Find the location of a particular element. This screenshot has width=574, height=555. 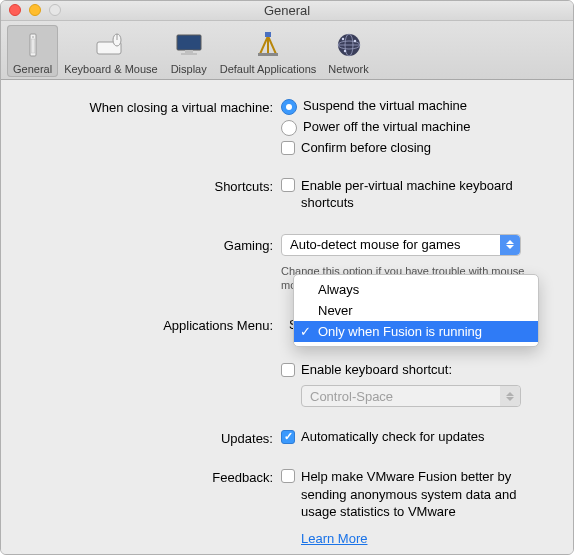

checkbox-per-vm-shortcuts is located at coordinates (288, 185).